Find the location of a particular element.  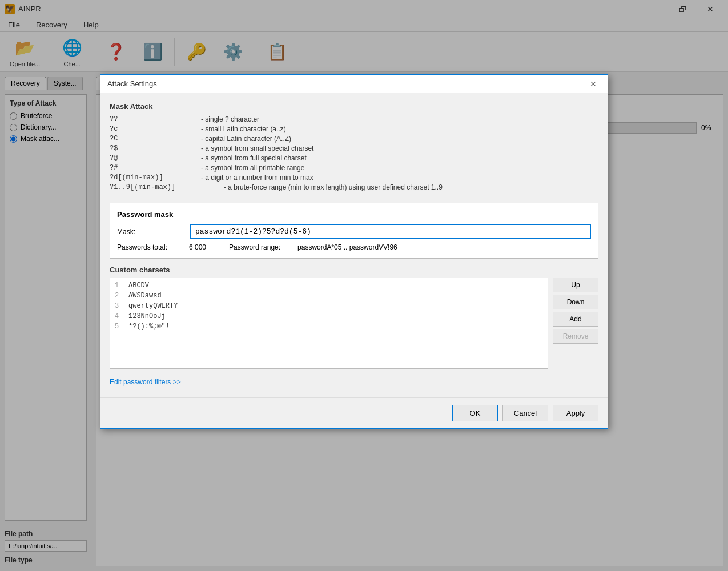

symbol-code-7: ?1..9[(min-max)] is located at coordinates (167, 187).